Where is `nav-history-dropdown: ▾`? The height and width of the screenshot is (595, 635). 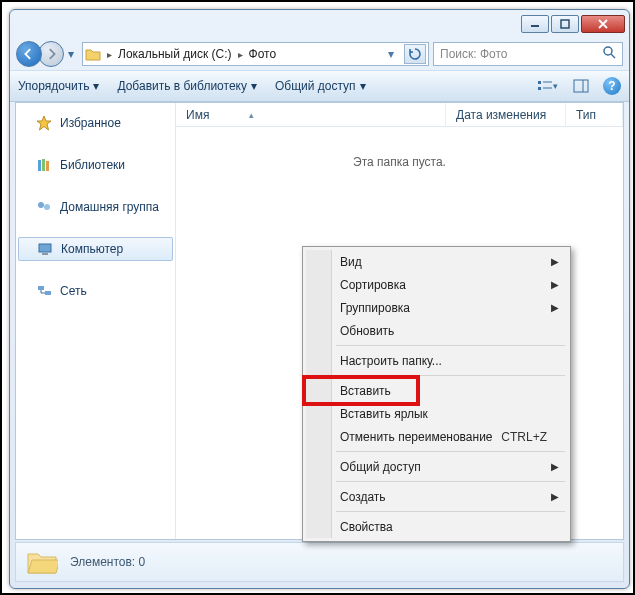 nav-history-dropdown: ▾ is located at coordinates (71, 54).